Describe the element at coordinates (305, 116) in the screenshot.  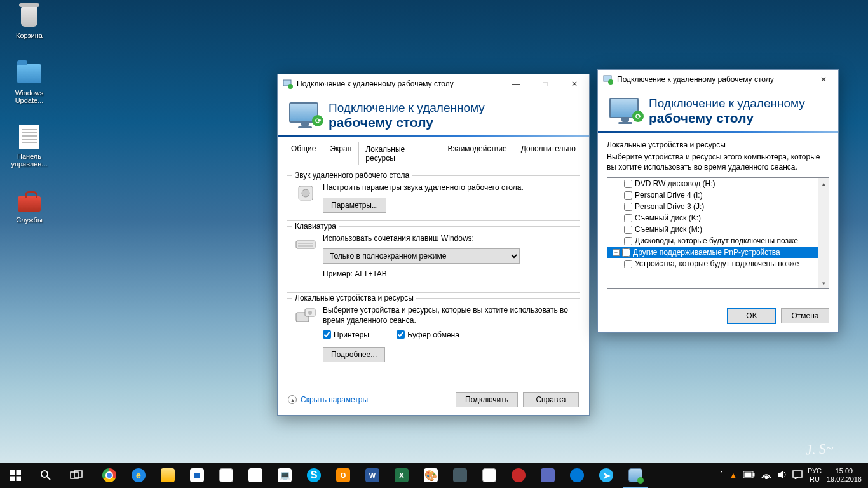
I see `rdp-monitor-icon: ⟳` at that location.